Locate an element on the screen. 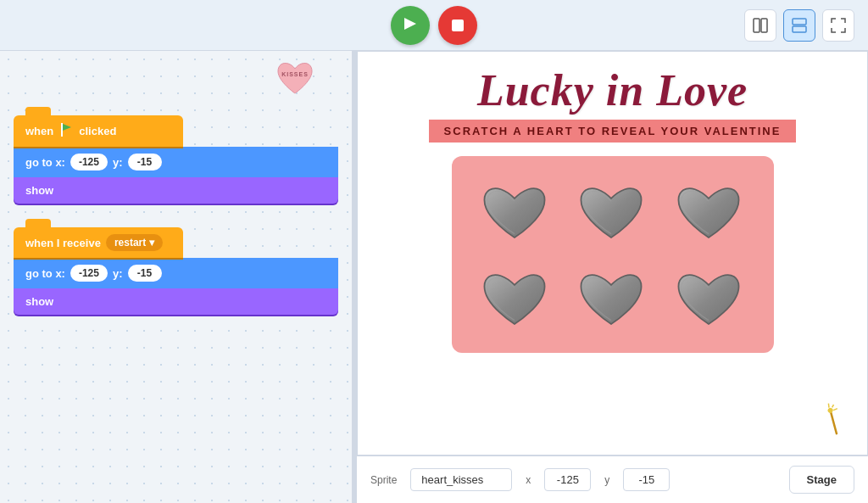  sprite-label: Sprite is located at coordinates (383, 480).